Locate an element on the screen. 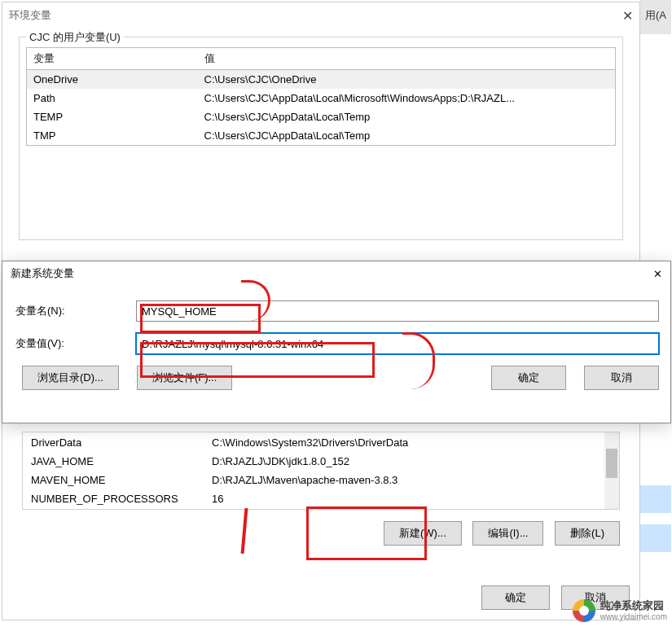 Image resolution: width=672 pixels, height=627 pixels. watermark-title: 纯净系统家园 is located at coordinates (634, 606).